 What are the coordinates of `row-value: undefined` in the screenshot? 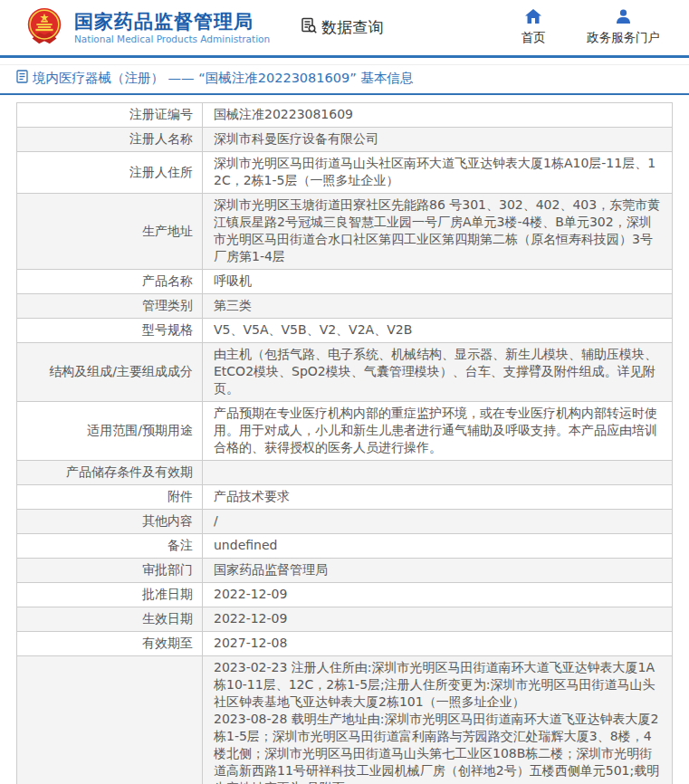 It's located at (438, 547).